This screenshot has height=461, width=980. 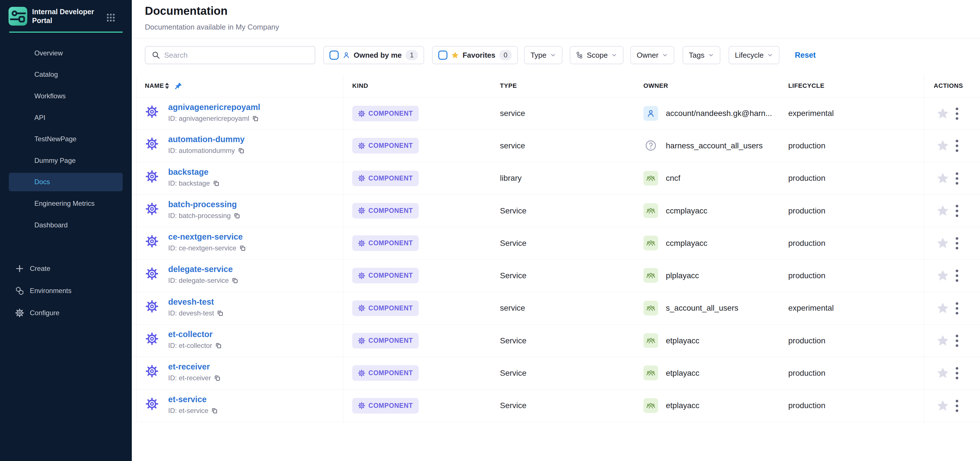 I want to click on entity-name-link: delegate-service, so click(x=200, y=270).